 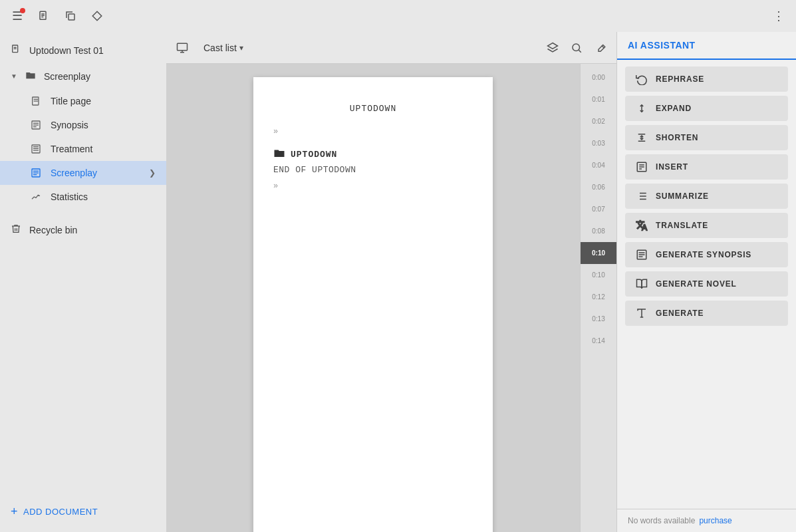 I want to click on document-title: UPTODOWN, so click(x=373, y=109).